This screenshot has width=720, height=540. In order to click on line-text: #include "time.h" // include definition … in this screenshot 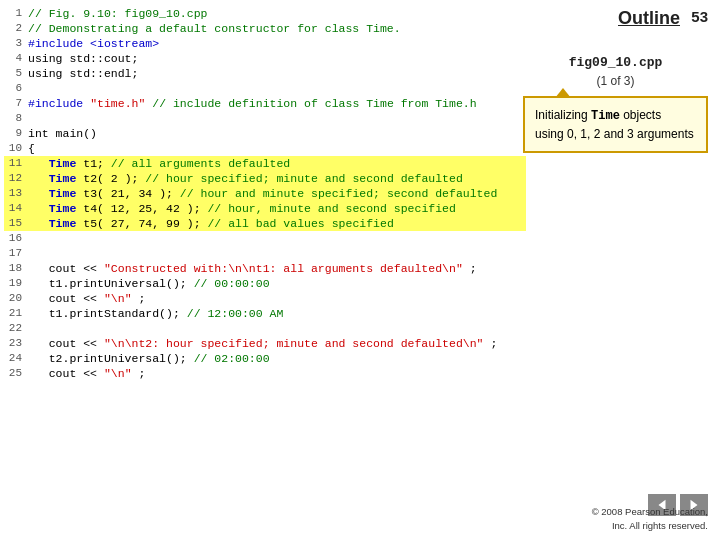, I will do `click(252, 104)`.